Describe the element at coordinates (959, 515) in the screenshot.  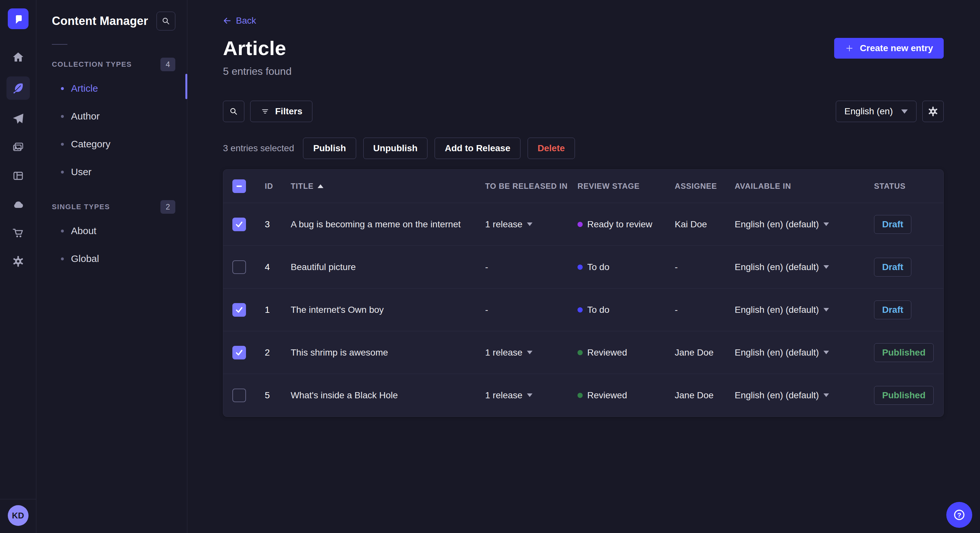
I see `help-button` at that location.